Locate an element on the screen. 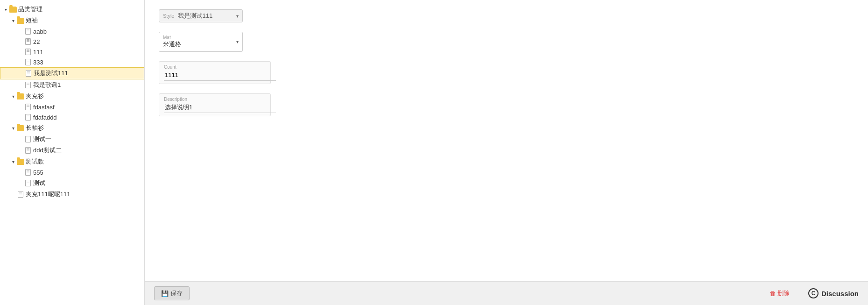 This screenshot has width=868, height=305. tree-item-label: 夹克111呢呢111 is located at coordinates (48, 194).